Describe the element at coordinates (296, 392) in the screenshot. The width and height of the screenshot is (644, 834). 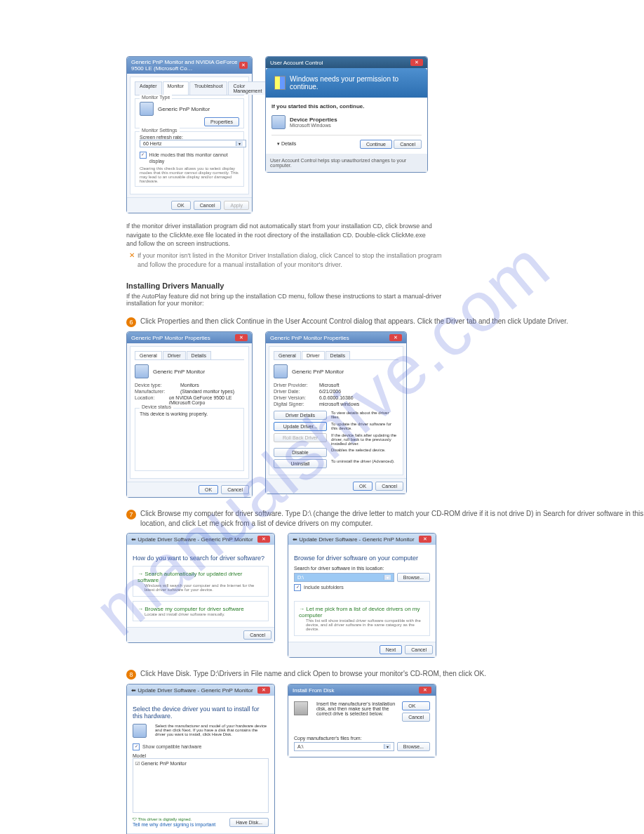
I see `field-label: Driver Date:` at that location.